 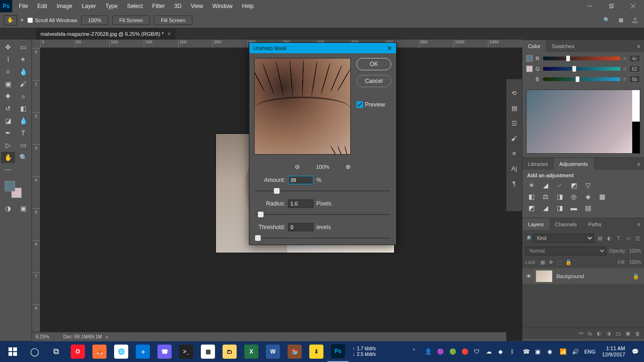 I want to click on window-restore-button, so click(x=611, y=6).